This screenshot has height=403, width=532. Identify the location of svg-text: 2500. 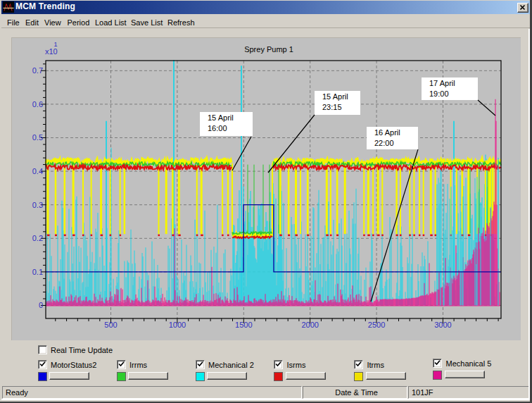
(376, 325).